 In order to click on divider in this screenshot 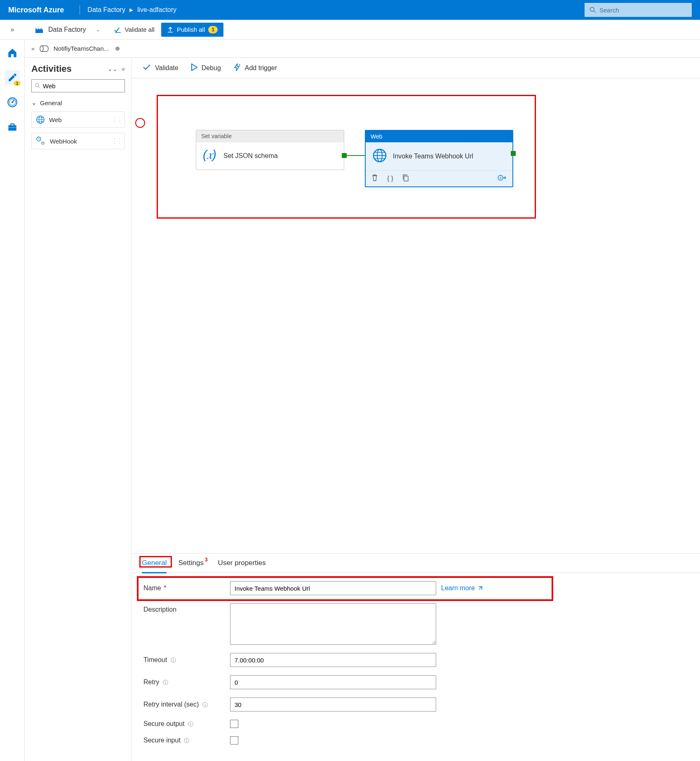, I will do `click(80, 10)`.